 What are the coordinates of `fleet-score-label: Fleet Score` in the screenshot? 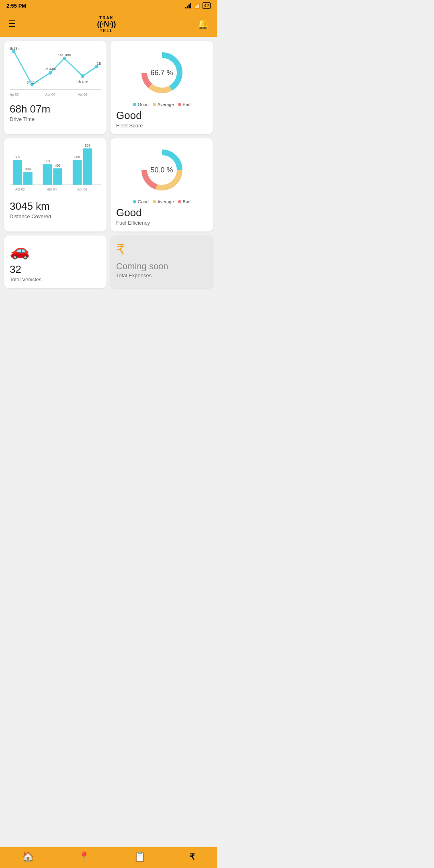 It's located at (162, 125).